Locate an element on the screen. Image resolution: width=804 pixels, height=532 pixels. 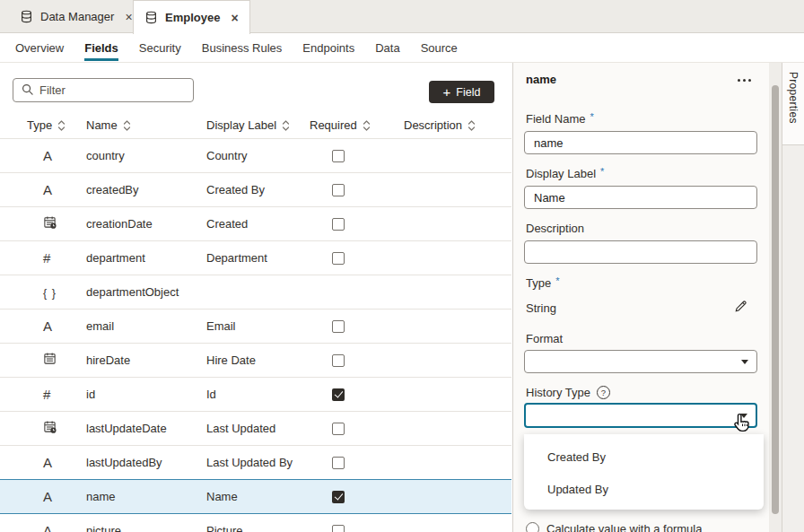
nav-tab-bar: OverviewFieldsSecurityBusiness RulesEndp… is located at coordinates (402, 48).